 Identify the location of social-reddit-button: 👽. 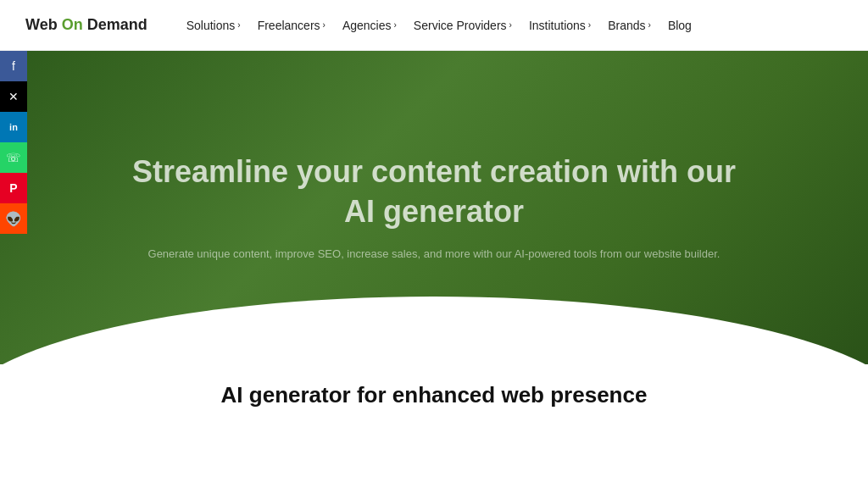
(14, 219).